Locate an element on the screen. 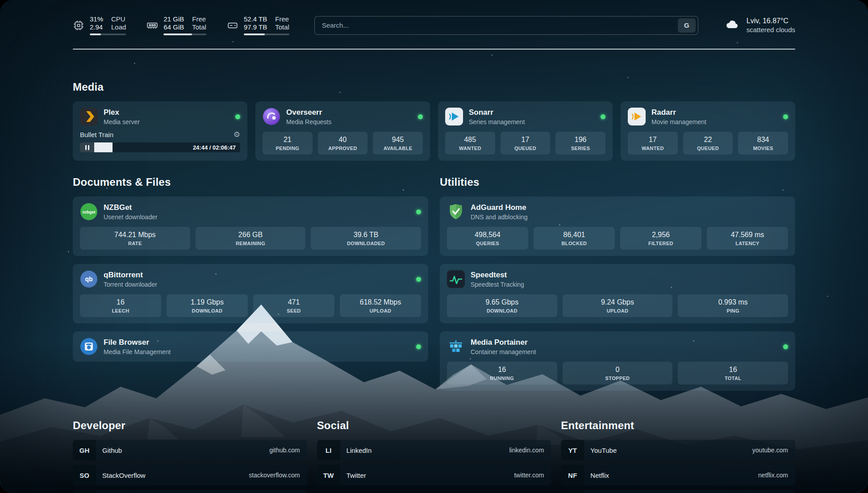 The width and height of the screenshot is (868, 493). stat-value: 485 is located at coordinates (470, 140).